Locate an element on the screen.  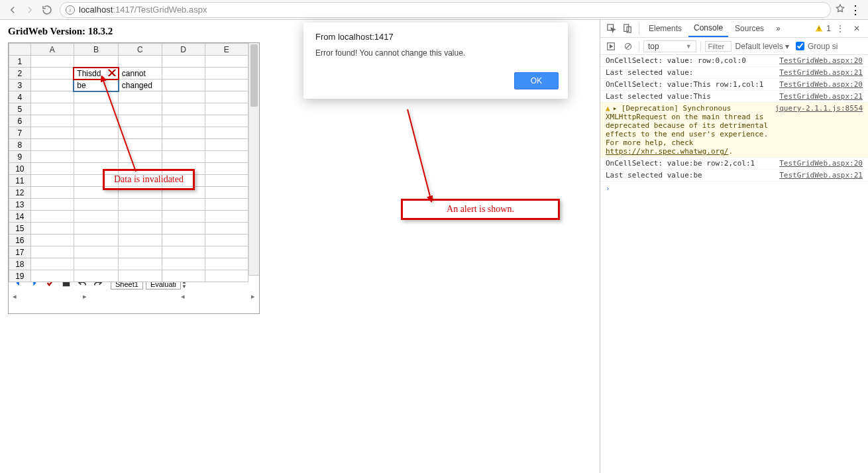
row-header: 6 is located at coordinates (20, 121).